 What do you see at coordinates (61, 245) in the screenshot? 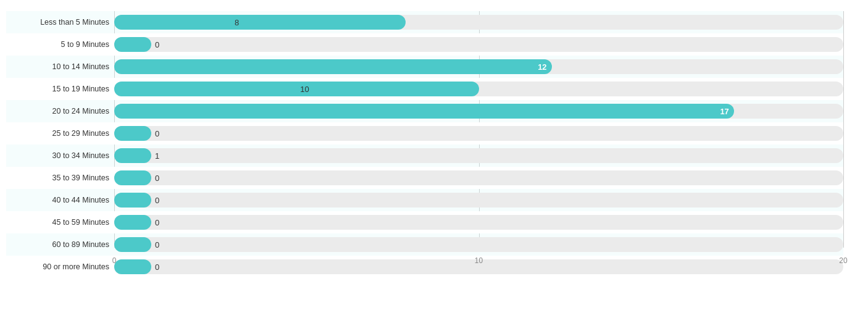
I see `bar-label: 60 to 89 Minutes` at bounding box center [61, 245].